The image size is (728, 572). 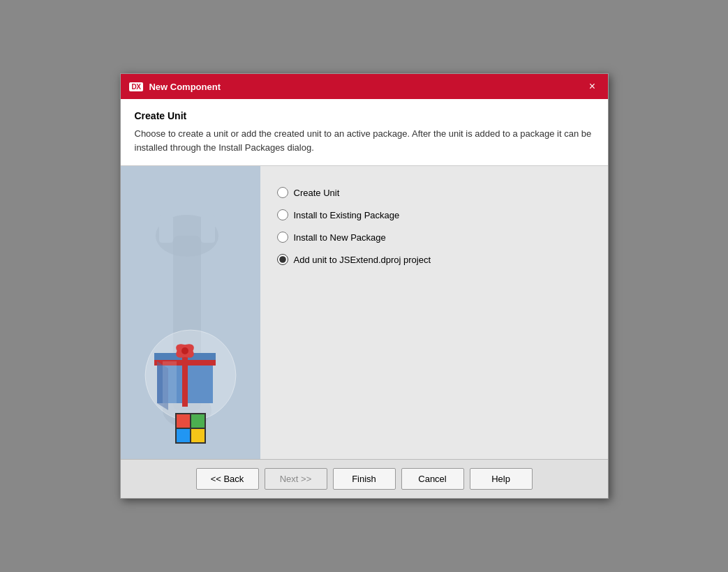 I want to click on radio-install-new, so click(x=283, y=237).